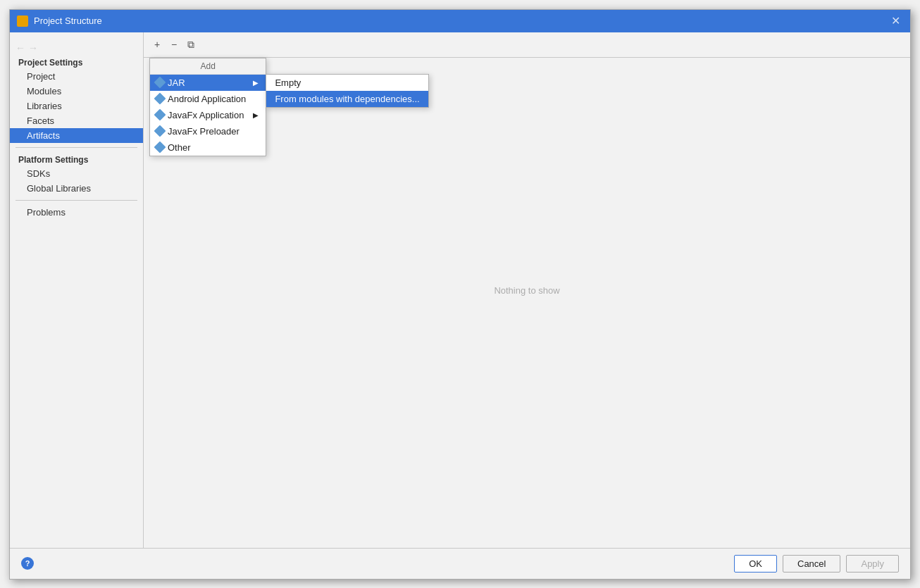  What do you see at coordinates (161, 83) in the screenshot?
I see `jar-icon` at bounding box center [161, 83].